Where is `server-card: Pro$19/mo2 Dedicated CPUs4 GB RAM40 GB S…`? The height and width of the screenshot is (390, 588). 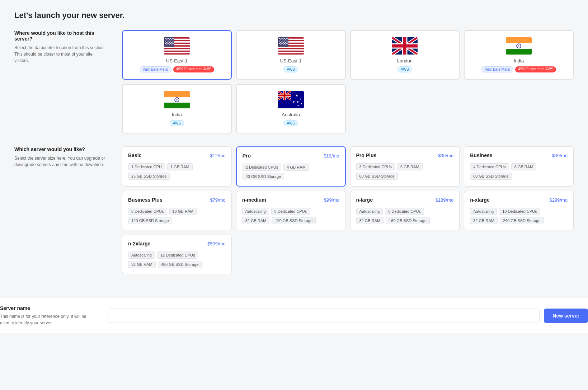
server-card: Pro$19/mo2 Dedicated CPUs4 GB RAM40 GB S… is located at coordinates (291, 166).